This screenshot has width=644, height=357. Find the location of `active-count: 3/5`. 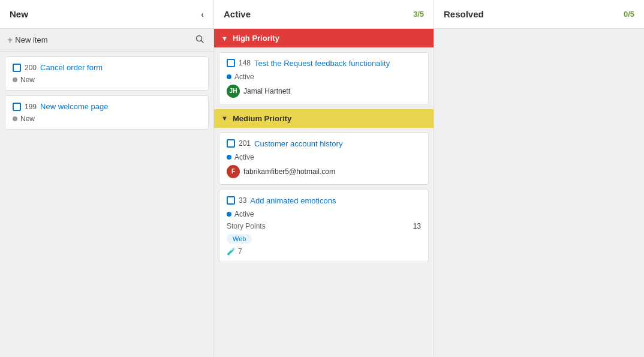

active-count: 3/5 is located at coordinates (419, 14).